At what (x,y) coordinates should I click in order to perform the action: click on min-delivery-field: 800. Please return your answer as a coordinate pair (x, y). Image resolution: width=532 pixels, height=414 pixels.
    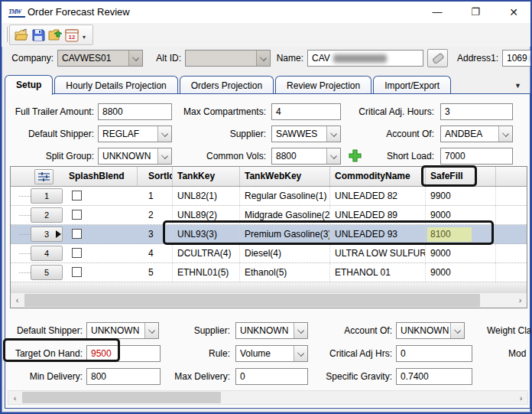
    Looking at the image, I should click on (124, 377).